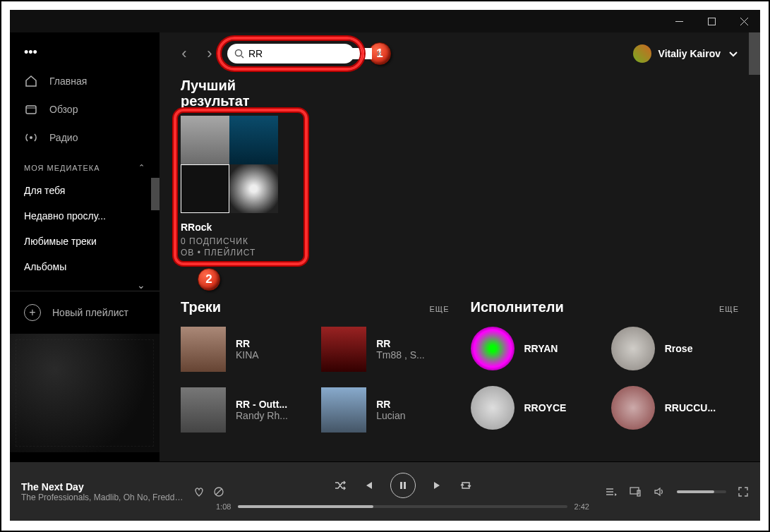 This screenshot has width=770, height=532. Describe the element at coordinates (85, 216) in the screenshot. I see `library-item-recent: Недавно прослу...` at that location.